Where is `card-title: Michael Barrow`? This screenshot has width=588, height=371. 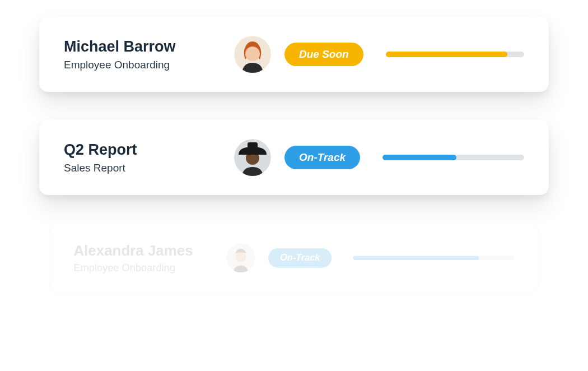 card-title: Michael Barrow is located at coordinates (142, 47).